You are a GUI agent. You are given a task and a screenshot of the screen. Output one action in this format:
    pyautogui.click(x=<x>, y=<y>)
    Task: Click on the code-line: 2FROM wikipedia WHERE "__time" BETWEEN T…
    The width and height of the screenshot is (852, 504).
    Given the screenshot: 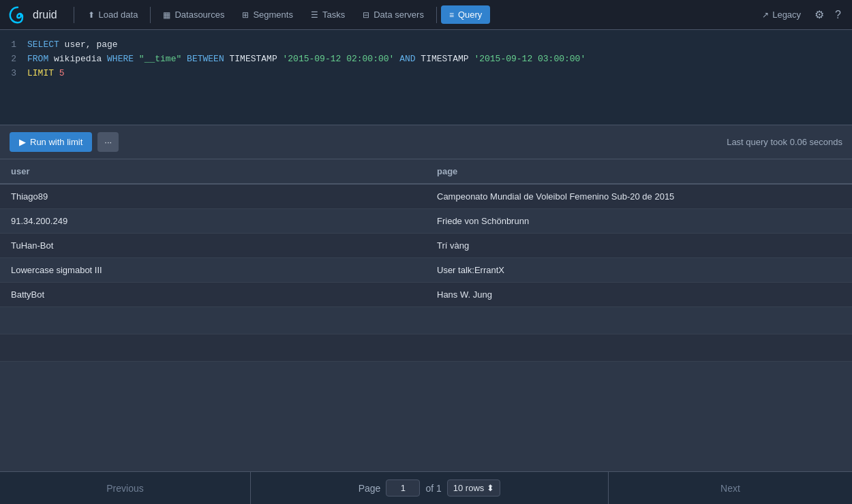 What is the action you would take?
    pyautogui.click(x=426, y=60)
    